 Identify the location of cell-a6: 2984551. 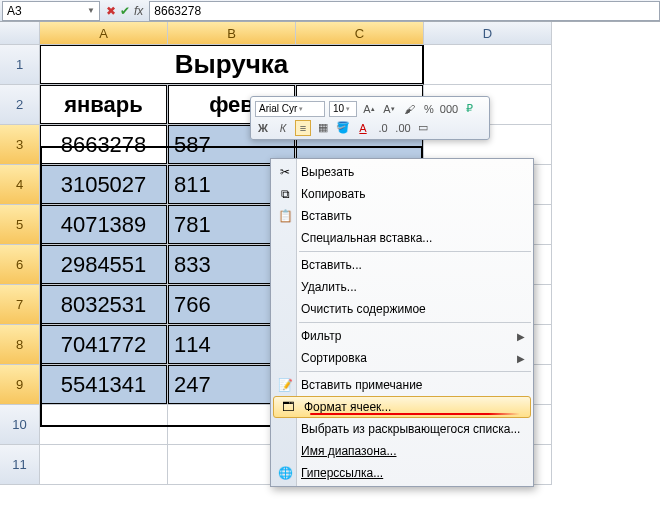
(104, 265).